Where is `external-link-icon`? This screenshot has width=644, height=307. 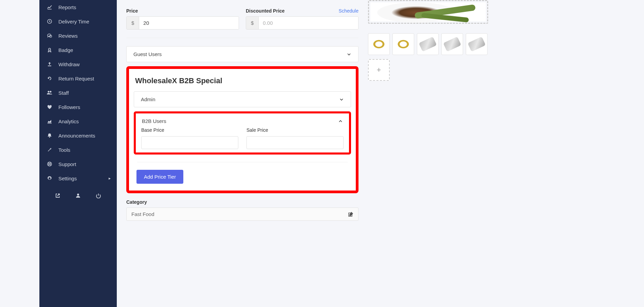 external-link-icon is located at coordinates (58, 196).